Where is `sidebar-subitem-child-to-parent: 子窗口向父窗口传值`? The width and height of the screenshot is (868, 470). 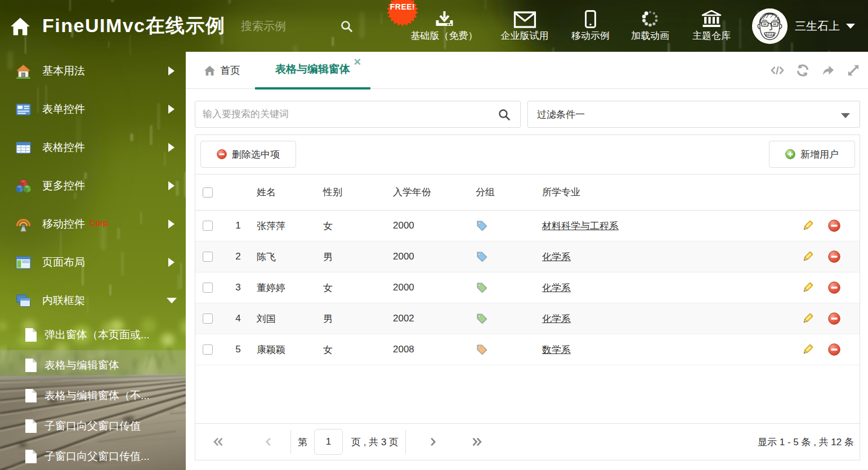 sidebar-subitem-child-to-parent: 子窗口向父窗口传值 is located at coordinates (93, 426).